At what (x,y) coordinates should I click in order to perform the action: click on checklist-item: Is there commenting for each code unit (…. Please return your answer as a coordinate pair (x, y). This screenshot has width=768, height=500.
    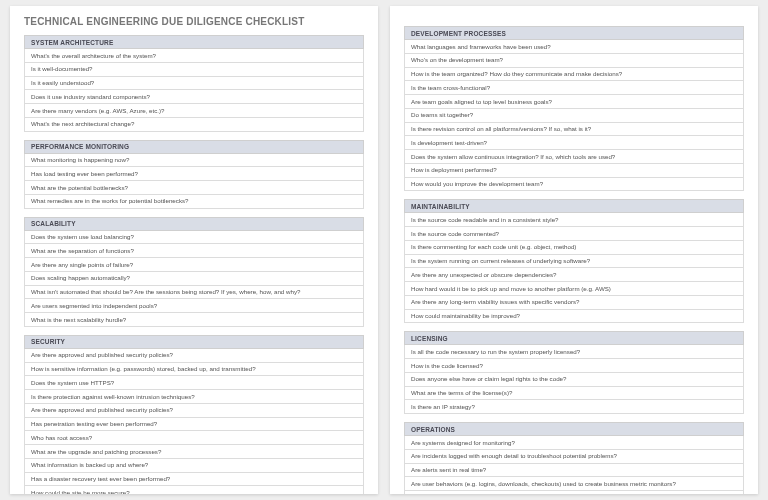
    Looking at the image, I should click on (574, 248).